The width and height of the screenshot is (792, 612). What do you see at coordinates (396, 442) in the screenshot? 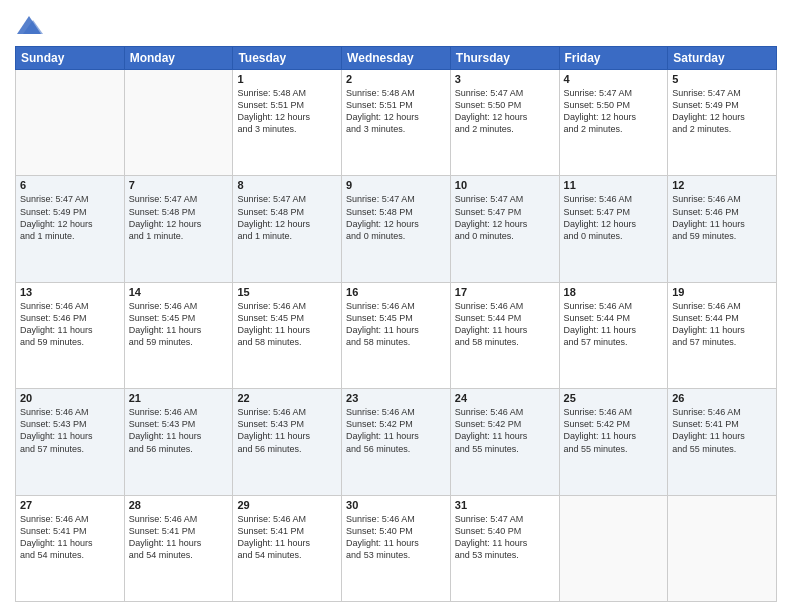
I see `calendar-cell: 23Sunrise: 5:46 AM Sunset: 5:42 PM Dayli…` at bounding box center [396, 442].